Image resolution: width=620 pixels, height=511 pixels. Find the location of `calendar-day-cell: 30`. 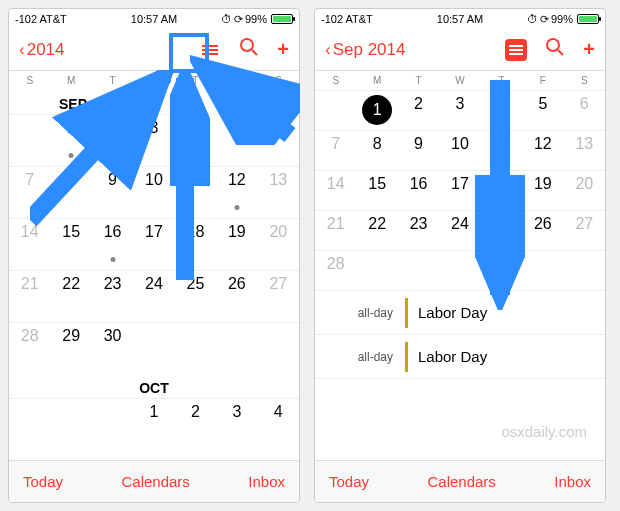

calendar-day-cell: 30 is located at coordinates (112, 348).